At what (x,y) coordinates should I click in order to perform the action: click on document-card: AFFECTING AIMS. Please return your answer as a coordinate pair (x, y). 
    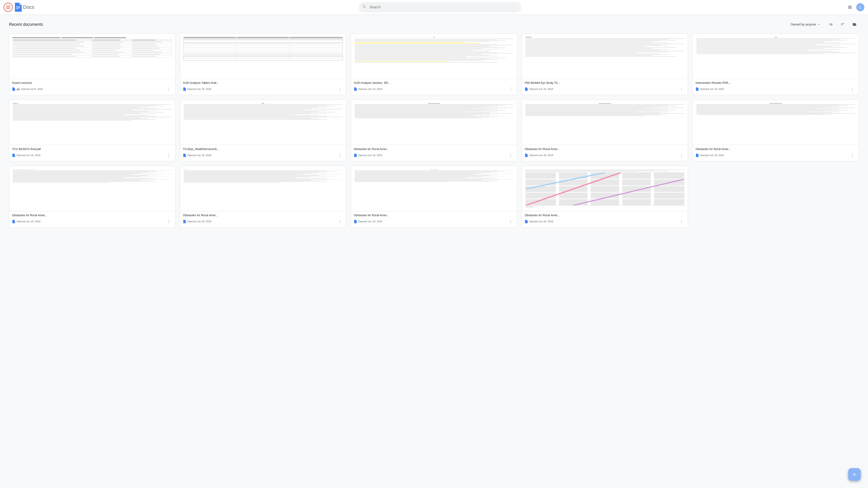
    Looking at the image, I should click on (605, 64).